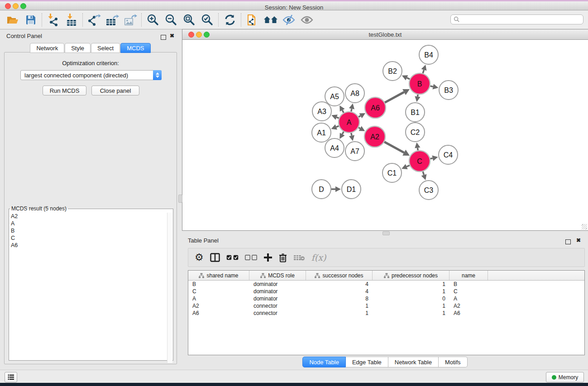 The height and width of the screenshot is (386, 588). What do you see at coordinates (199, 257) in the screenshot?
I see `gear-icon: ⚙` at bounding box center [199, 257].